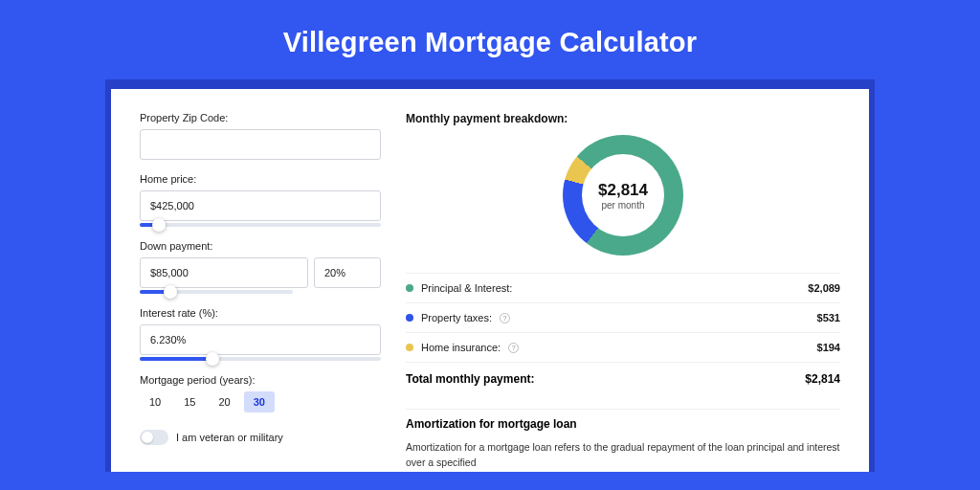 The width and height of the screenshot is (980, 490). What do you see at coordinates (823, 379) in the screenshot?
I see `total-value: $2,814` at bounding box center [823, 379].